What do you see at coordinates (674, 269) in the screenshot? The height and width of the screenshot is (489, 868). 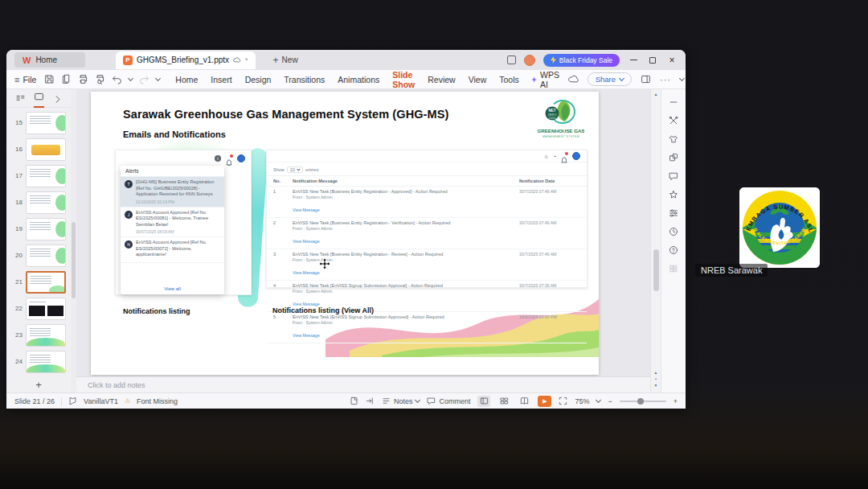 I see `apps-grid-icon` at bounding box center [674, 269].